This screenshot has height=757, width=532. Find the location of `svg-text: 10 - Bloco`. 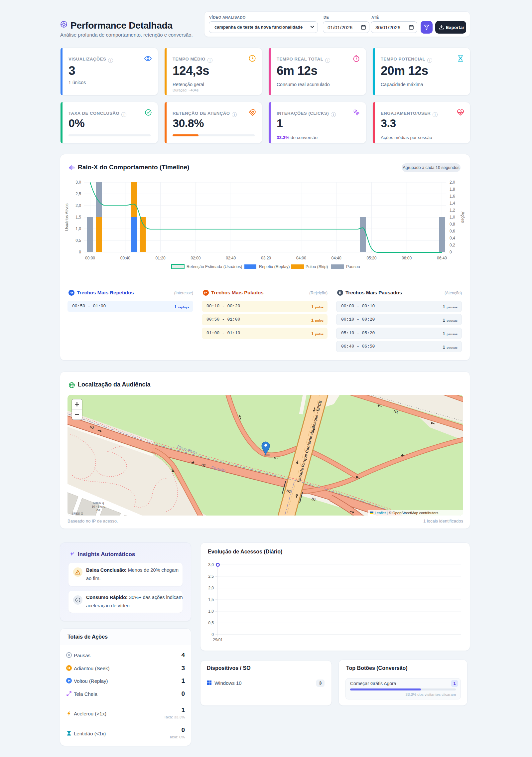

svg-text: 10 - Bloco is located at coordinates (98, 507).